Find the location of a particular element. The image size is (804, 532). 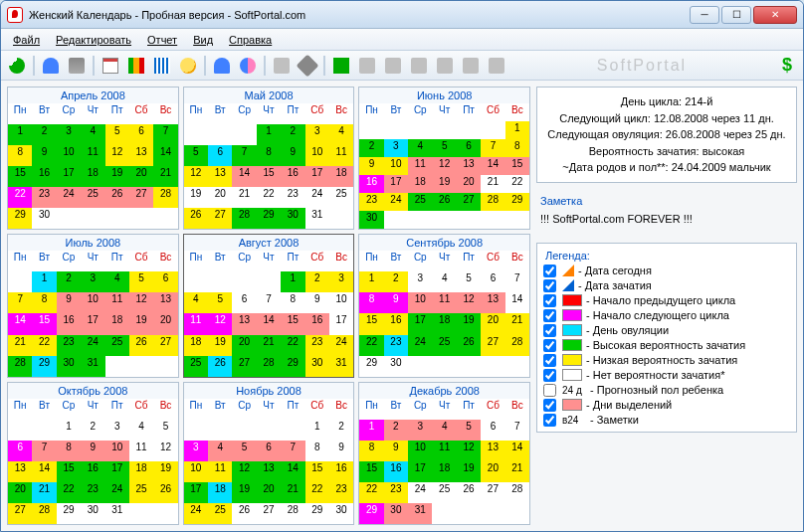

day-cell: 6 is located at coordinates (165, 282).